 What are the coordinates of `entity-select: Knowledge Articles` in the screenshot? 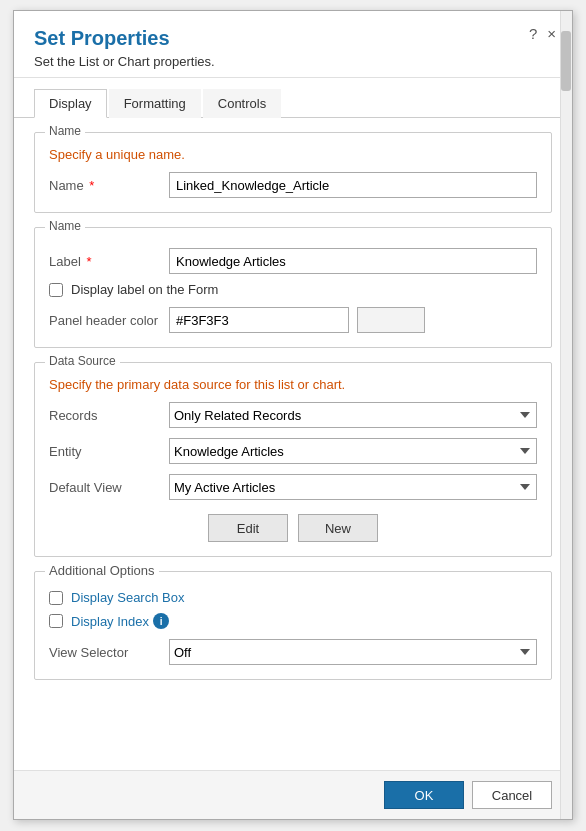 It's located at (353, 451).